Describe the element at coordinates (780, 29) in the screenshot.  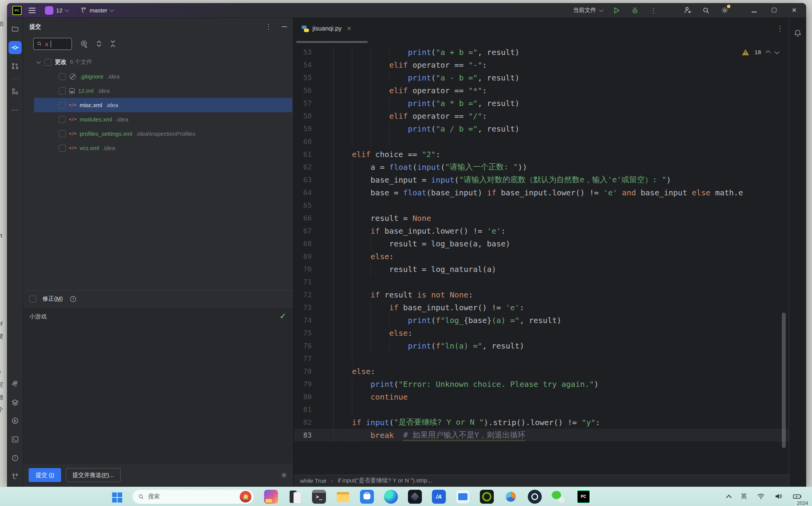
I see `editor-options-icon: ⋮` at that location.